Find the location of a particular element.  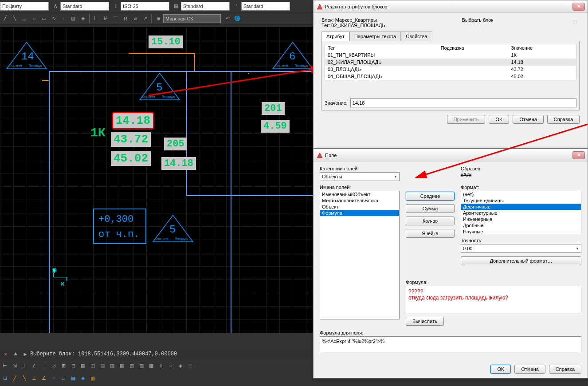

bi2: ⇲ is located at coordinates (15, 366).